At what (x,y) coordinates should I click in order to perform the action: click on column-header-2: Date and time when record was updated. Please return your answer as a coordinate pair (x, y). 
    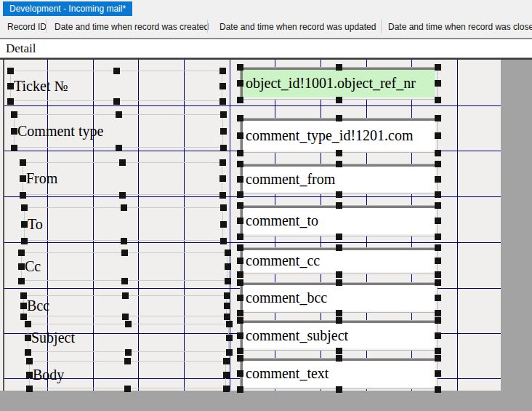
    Looking at the image, I should click on (298, 27).